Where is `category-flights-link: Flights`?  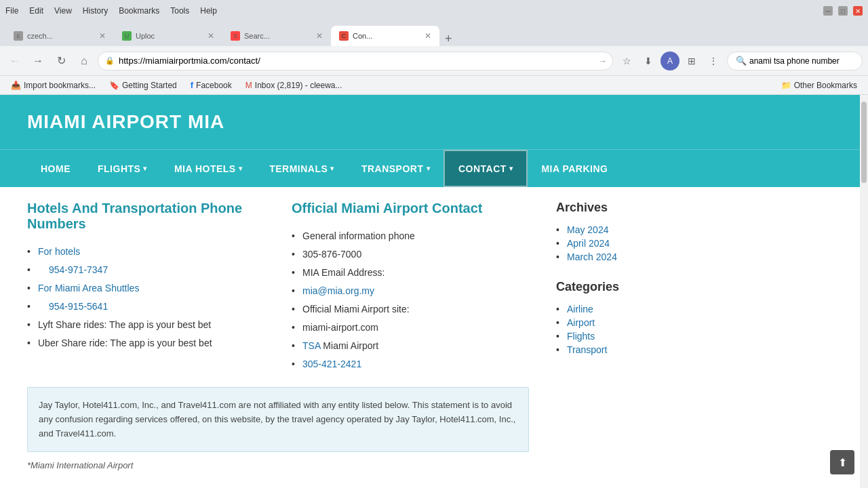 category-flights-link: Flights is located at coordinates (580, 336).